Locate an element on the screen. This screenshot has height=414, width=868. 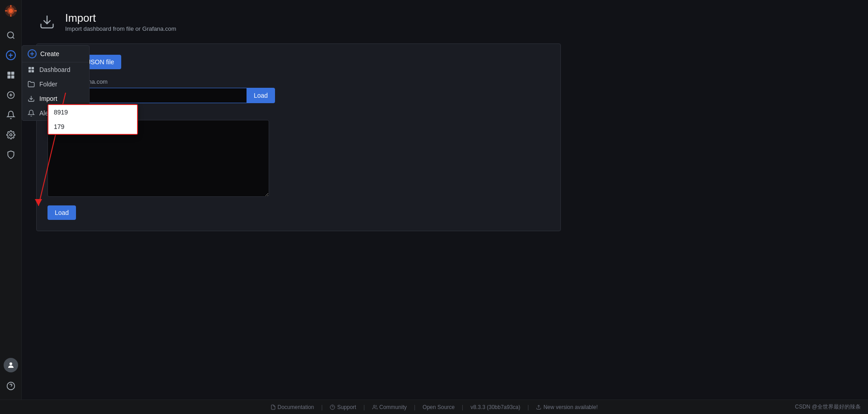
import-icon is located at coordinates (31, 99).